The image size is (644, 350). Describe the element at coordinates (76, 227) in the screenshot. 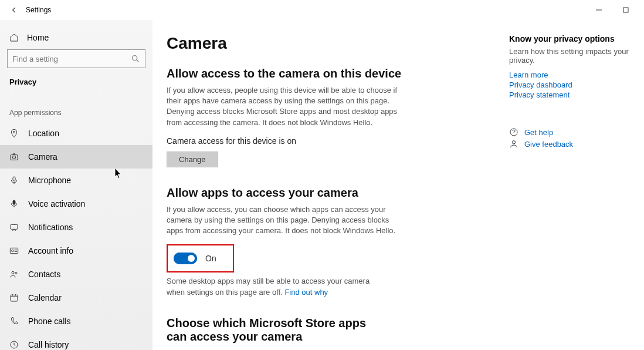

I see `sidebar-item-notifications: Notifications` at that location.